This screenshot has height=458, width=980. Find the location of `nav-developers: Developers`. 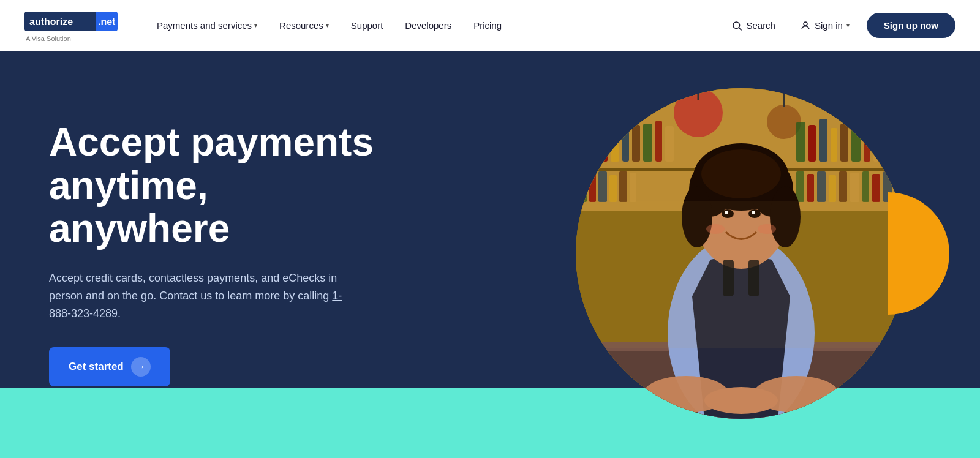

nav-developers: Developers is located at coordinates (428, 26).